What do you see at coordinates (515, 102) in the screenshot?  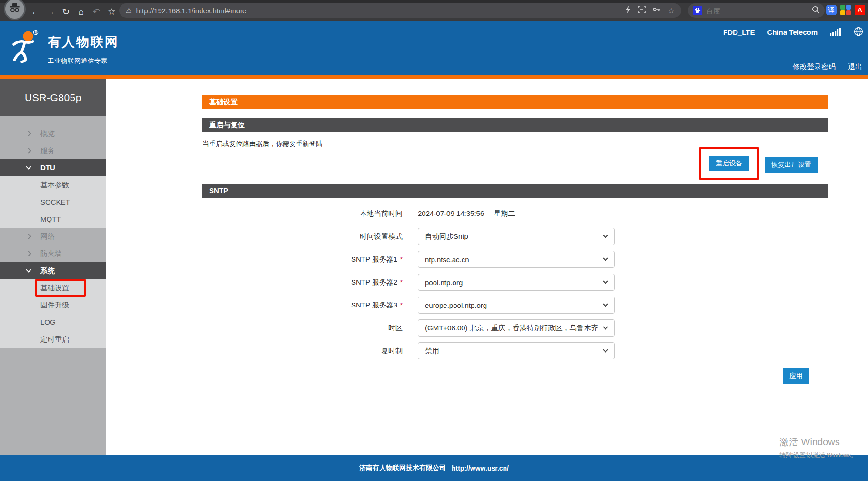 I see `page-title: 基础设置` at bounding box center [515, 102].